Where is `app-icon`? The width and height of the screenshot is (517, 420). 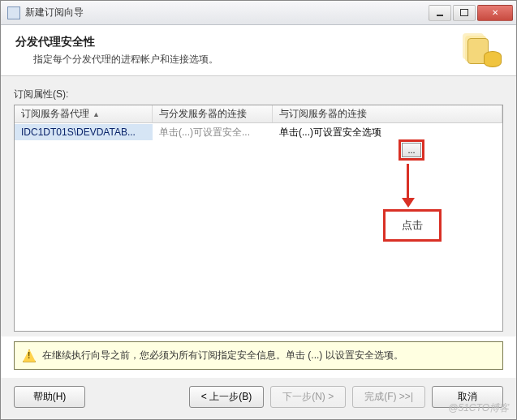
app-icon is located at coordinates (14, 13).